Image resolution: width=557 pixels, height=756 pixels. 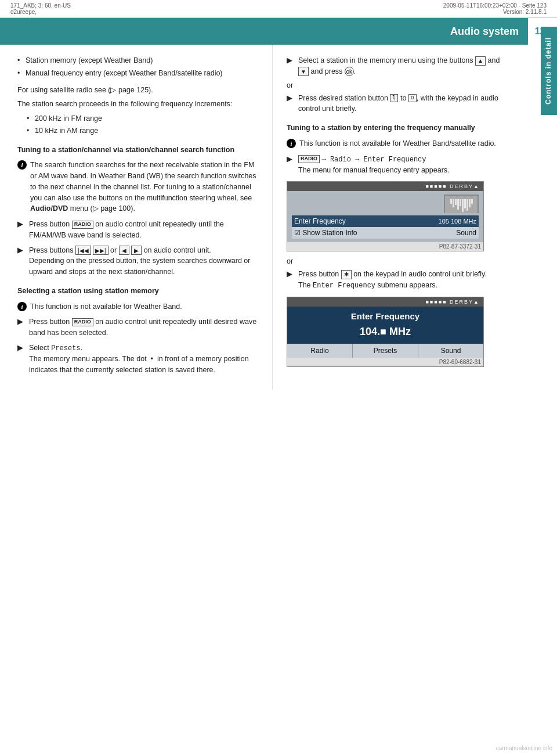 What do you see at coordinates (466, 233) in the screenshot?
I see `screen1-row2-right: Sound` at bounding box center [466, 233].